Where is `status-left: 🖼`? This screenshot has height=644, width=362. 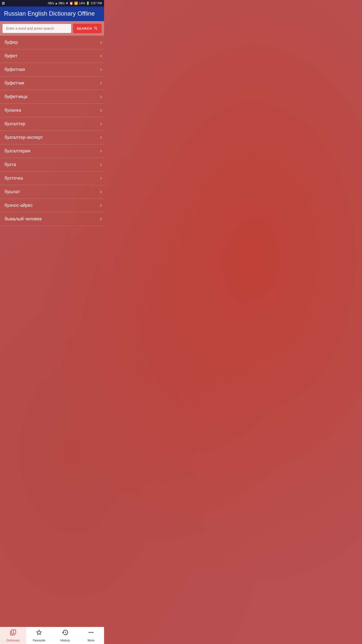
status-left: 🖼 is located at coordinates (4, 3).